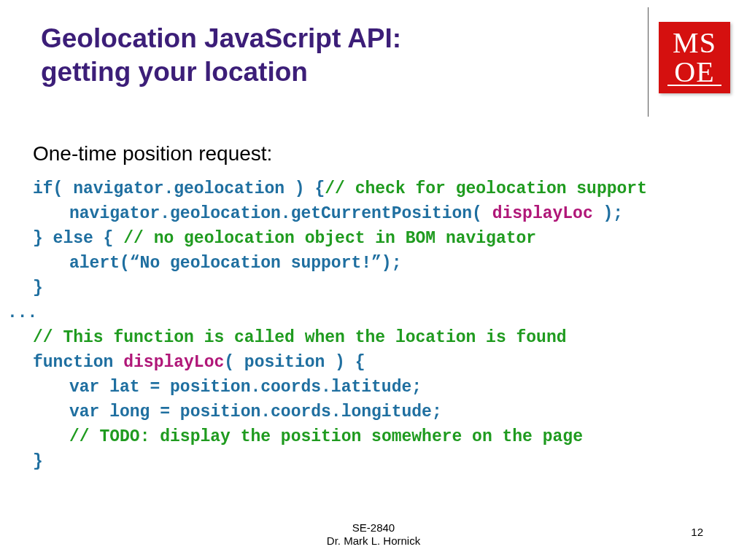 Image resolution: width=747 pixels, height=560 pixels. Describe the element at coordinates (374, 412) in the screenshot. I see `code-line: var long = position.coords.longitude;` at that location.